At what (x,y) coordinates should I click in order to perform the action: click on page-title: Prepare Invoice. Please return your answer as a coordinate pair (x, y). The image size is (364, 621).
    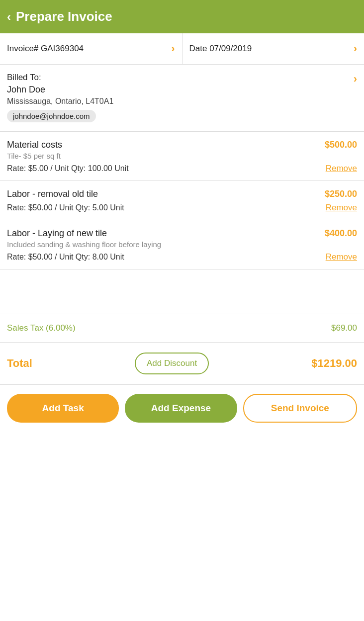
    Looking at the image, I should click on (64, 17).